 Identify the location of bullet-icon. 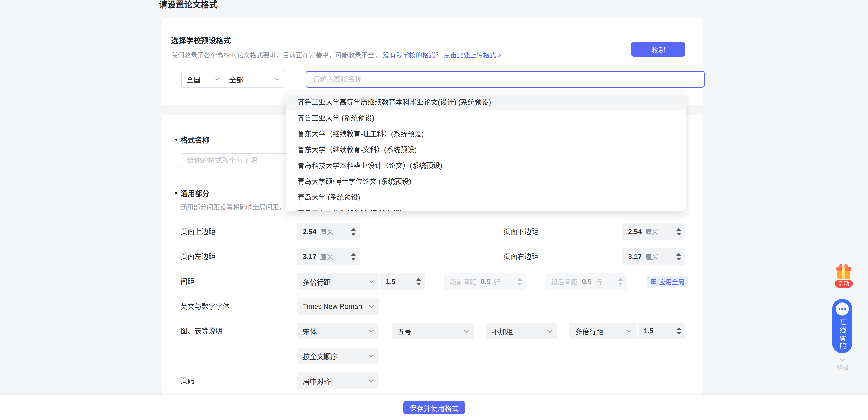
(176, 193).